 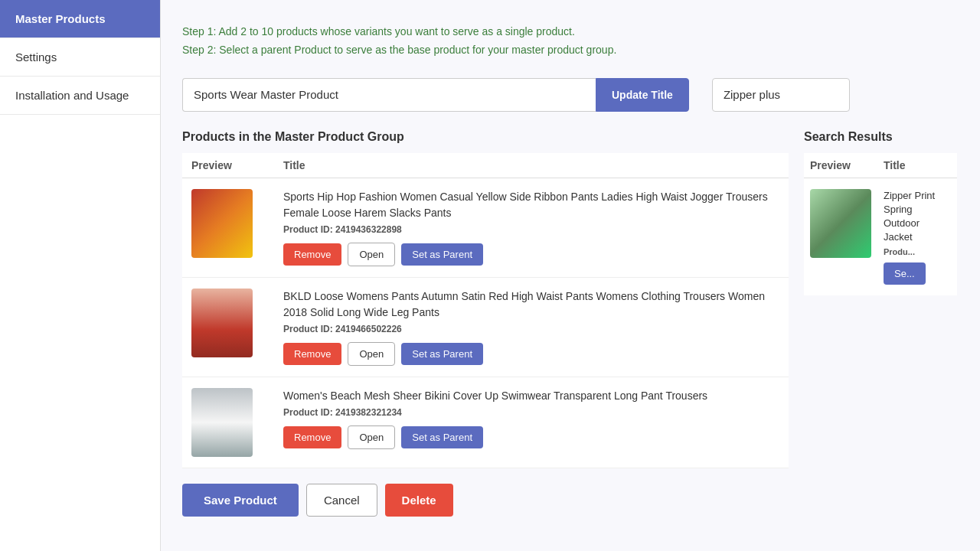 What do you see at coordinates (485, 327) in the screenshot?
I see `table-row: BKLD Loose Womens Pants Autumn Satin Red…` at bounding box center [485, 327].